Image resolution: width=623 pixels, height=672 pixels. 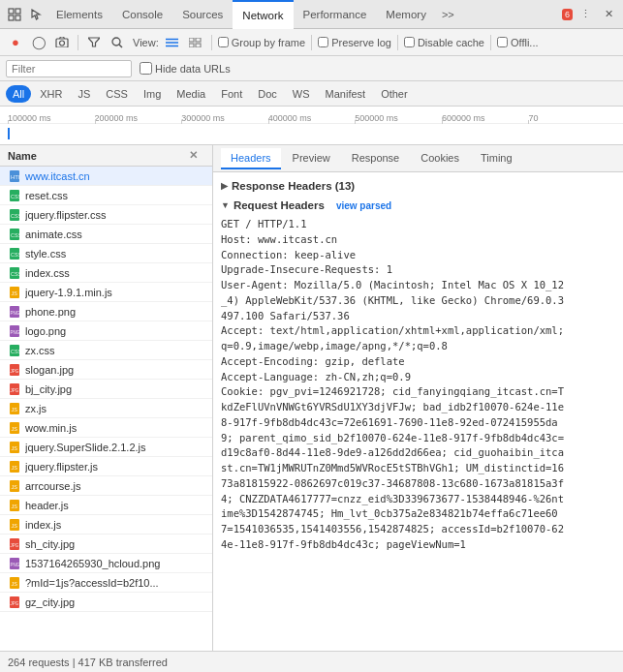 What do you see at coordinates (116, 486) in the screenshot?
I see `file-name: arrcourse.js` at bounding box center [116, 486].